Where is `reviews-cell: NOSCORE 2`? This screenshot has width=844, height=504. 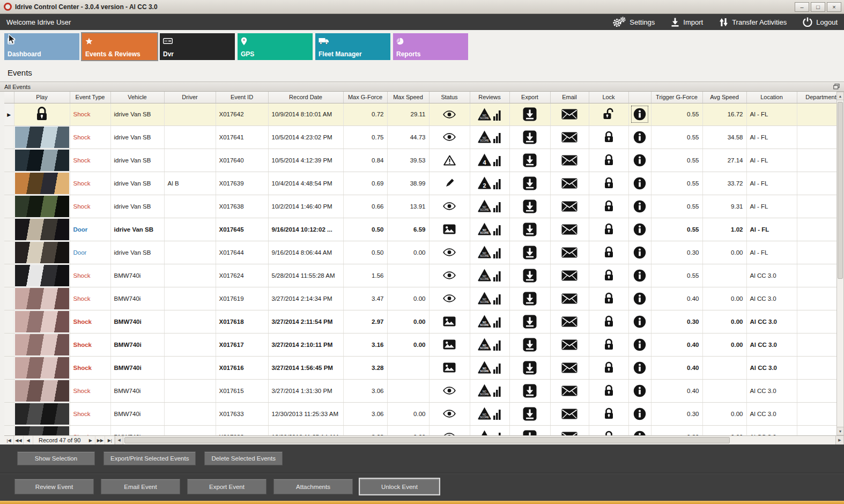 reviews-cell: NOSCORE 2 is located at coordinates (490, 183).